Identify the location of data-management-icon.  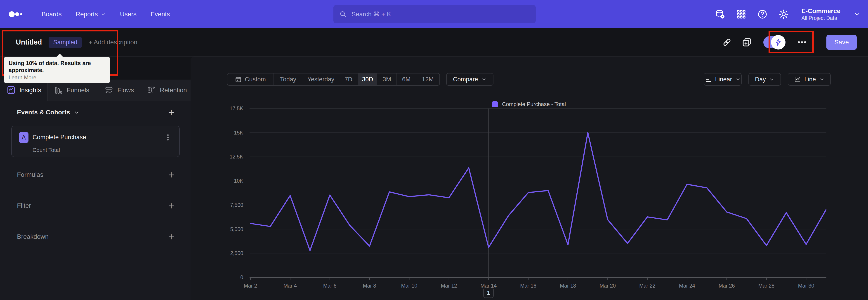
(720, 14).